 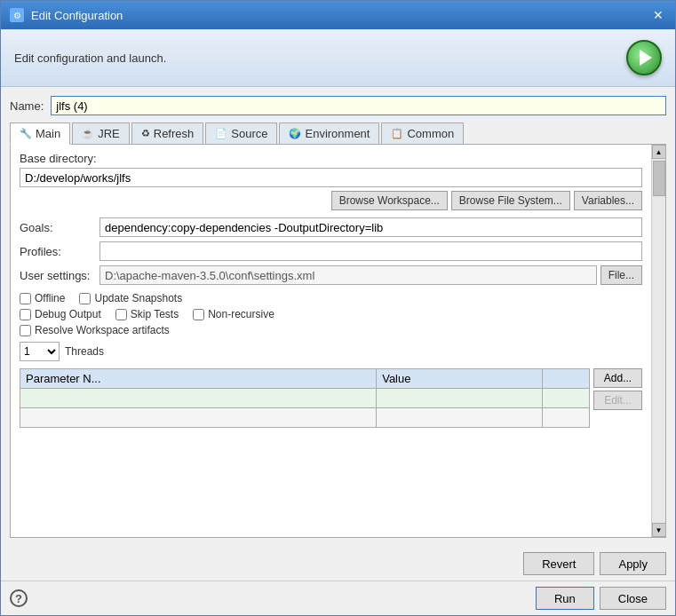 I want to click on base-dir-row: Base directory:, so click(x=330, y=170).